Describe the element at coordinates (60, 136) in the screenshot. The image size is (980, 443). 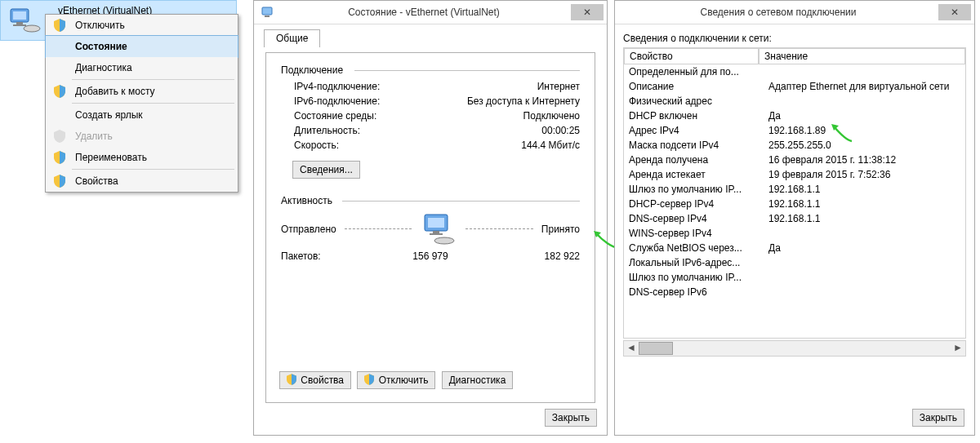
I see `shield-disabled-icon` at that location.